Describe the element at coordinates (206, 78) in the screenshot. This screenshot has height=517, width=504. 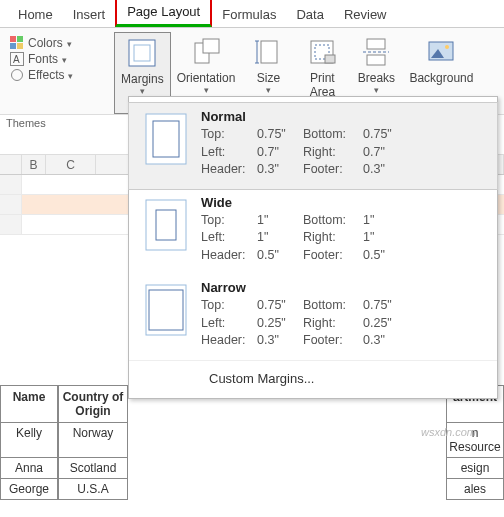
I see `orientation-label: Orientation` at that location.